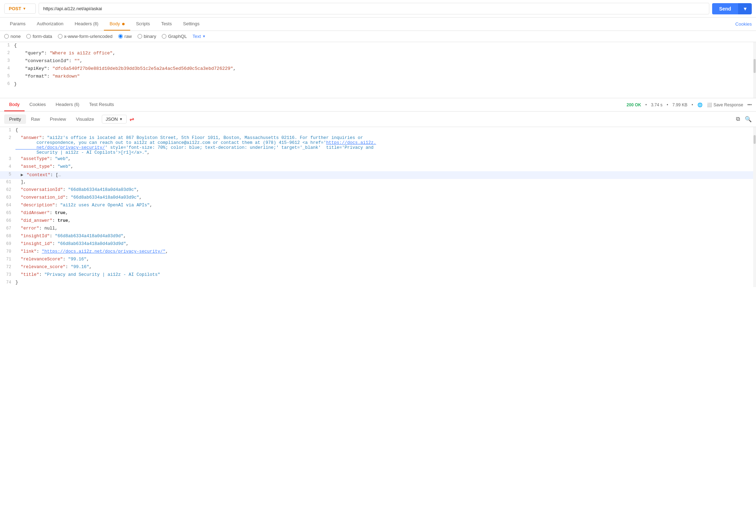  Describe the element at coordinates (102, 105) in the screenshot. I see `resp-tab-test-results: Test Results` at that location.